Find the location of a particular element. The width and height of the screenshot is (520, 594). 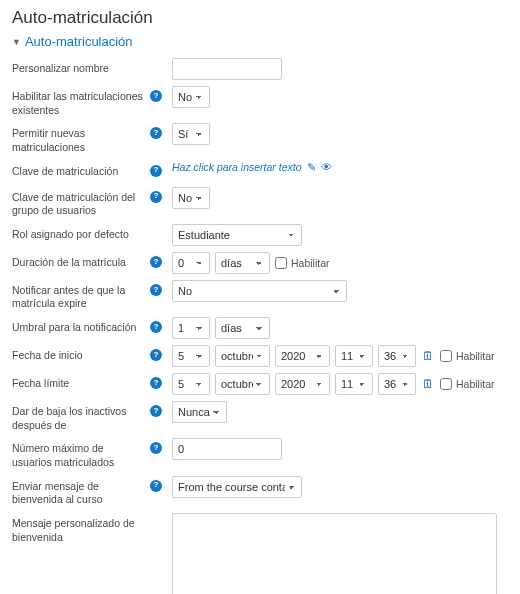

start-enable-label: Habilitar is located at coordinates (476, 356).